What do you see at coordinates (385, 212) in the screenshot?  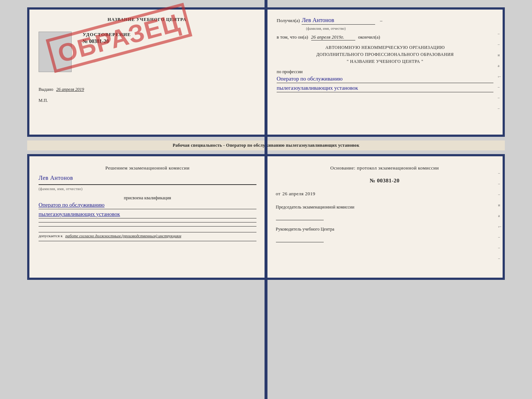 I see `predsedatel-block: Председатель экзаменационной комиссии` at bounding box center [385, 212].